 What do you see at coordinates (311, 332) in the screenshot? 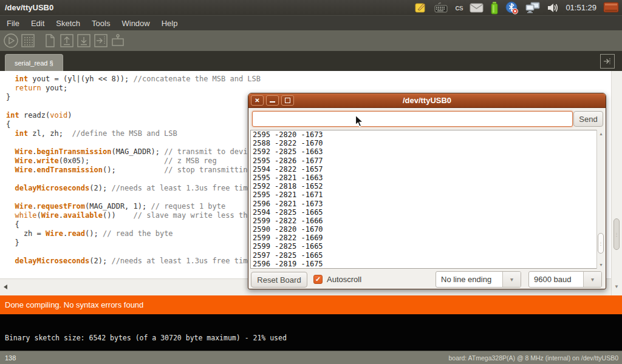
I see `console: Binary sketch size: 6542 bytes (of a 307…` at bounding box center [311, 332].